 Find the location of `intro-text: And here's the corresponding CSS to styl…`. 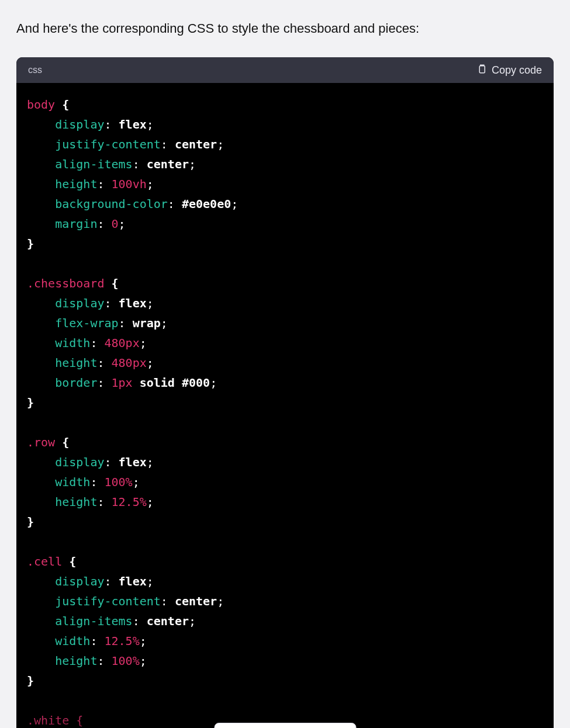

intro-text: And here's the corresponding CSS to styl… is located at coordinates (285, 29).